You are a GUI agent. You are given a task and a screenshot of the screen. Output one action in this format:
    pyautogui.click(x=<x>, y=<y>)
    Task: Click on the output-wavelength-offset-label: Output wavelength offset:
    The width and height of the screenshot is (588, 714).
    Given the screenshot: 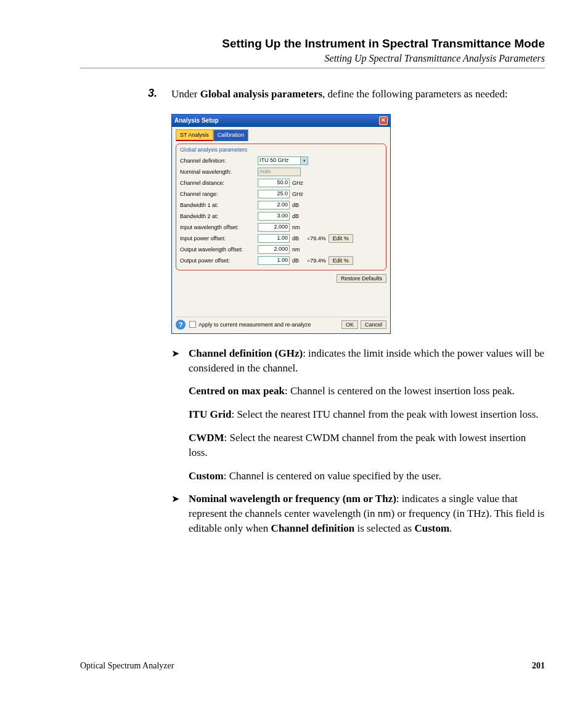 What is the action you would take?
    pyautogui.click(x=219, y=249)
    